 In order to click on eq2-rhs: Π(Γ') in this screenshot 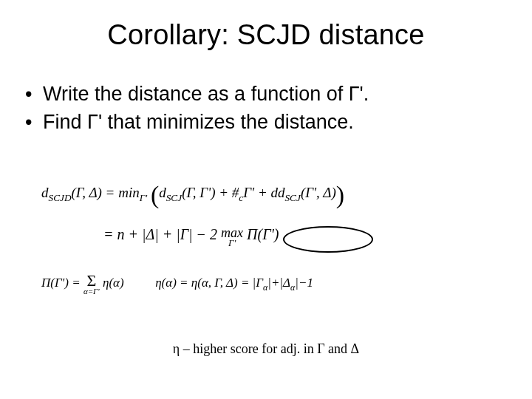, I will do `click(261, 234)`.